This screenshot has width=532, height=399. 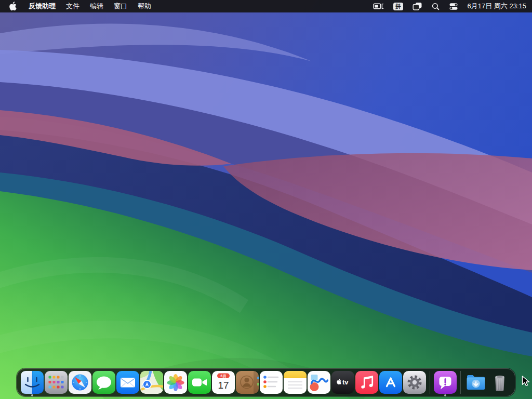 I want to click on dock-item-mail, so click(x=128, y=382).